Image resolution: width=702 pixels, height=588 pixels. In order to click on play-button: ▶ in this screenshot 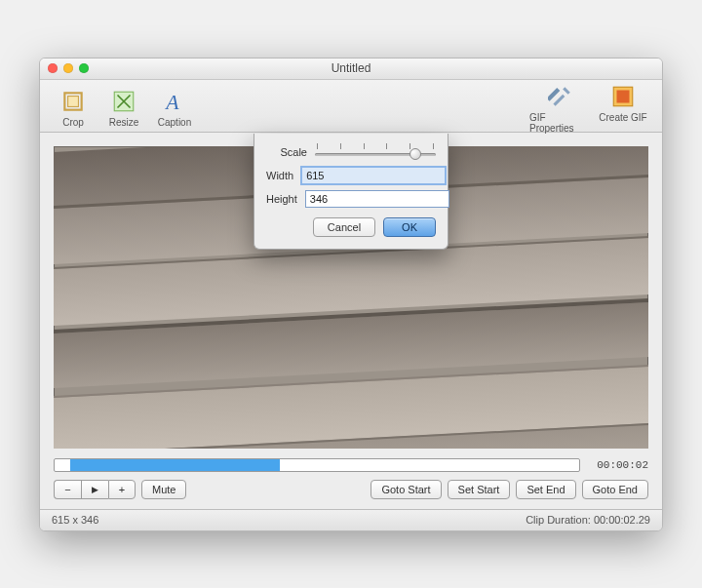, I will do `click(95, 490)`.